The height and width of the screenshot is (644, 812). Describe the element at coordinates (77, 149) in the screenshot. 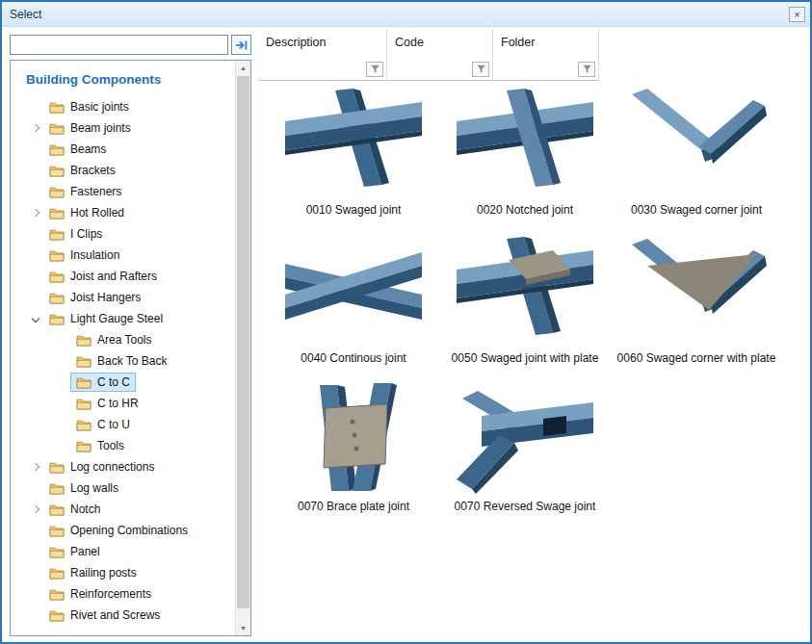

I see `tree-item-body: Beams` at that location.